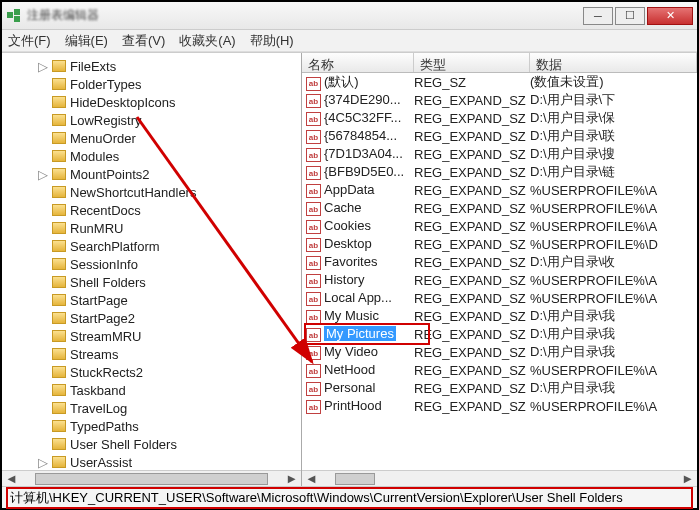 The width and height of the screenshot is (699, 510). Describe the element at coordinates (350, 498) in the screenshot. I see `status-path: 计算机\HKEY_CURRENT_USER\Software\Microsoft…` at that location.